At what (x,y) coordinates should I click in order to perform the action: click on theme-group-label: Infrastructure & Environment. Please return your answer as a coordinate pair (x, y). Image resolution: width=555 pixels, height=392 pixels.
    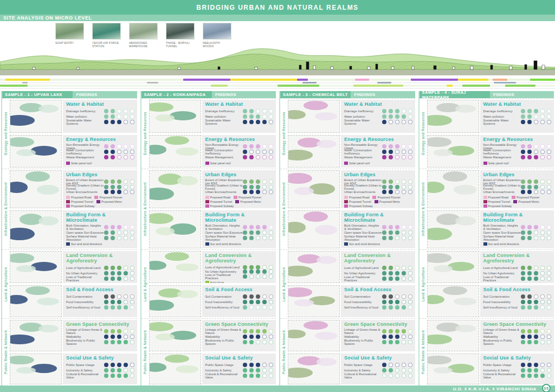
    Looking at the image, I should click on (145, 209).